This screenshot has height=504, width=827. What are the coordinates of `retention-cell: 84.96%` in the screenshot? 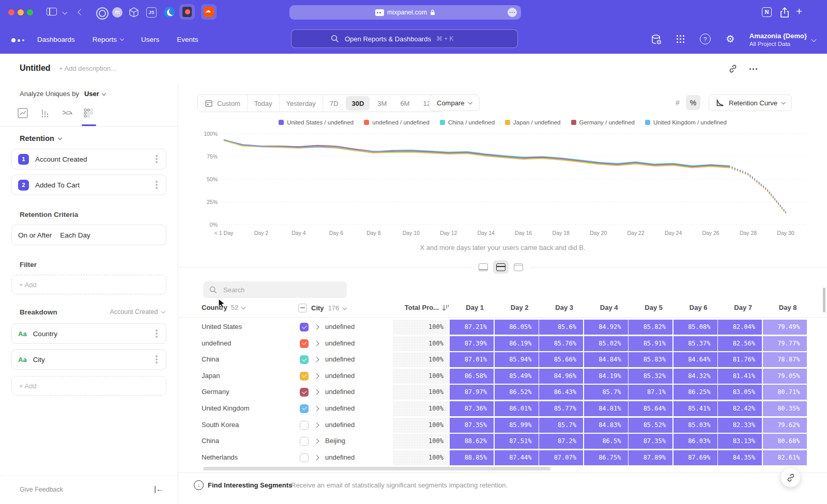 It's located at (561, 376).